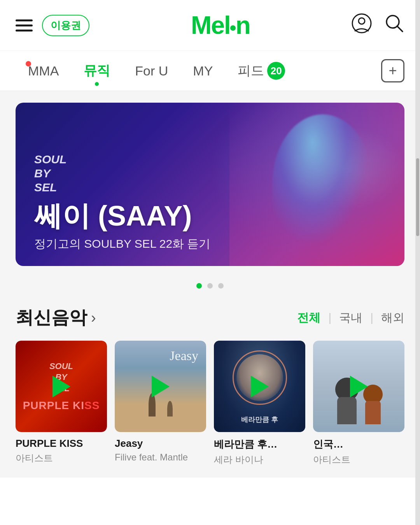 The width and height of the screenshot is (420, 525). What do you see at coordinates (393, 318) in the screenshot?
I see `filter-international: 해외` at bounding box center [393, 318].